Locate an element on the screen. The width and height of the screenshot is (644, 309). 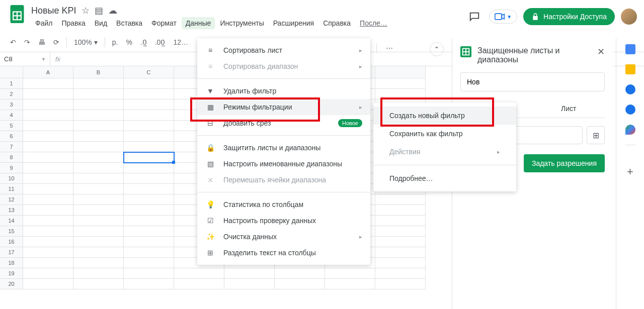
menu-help: Справка is located at coordinates (337, 23).